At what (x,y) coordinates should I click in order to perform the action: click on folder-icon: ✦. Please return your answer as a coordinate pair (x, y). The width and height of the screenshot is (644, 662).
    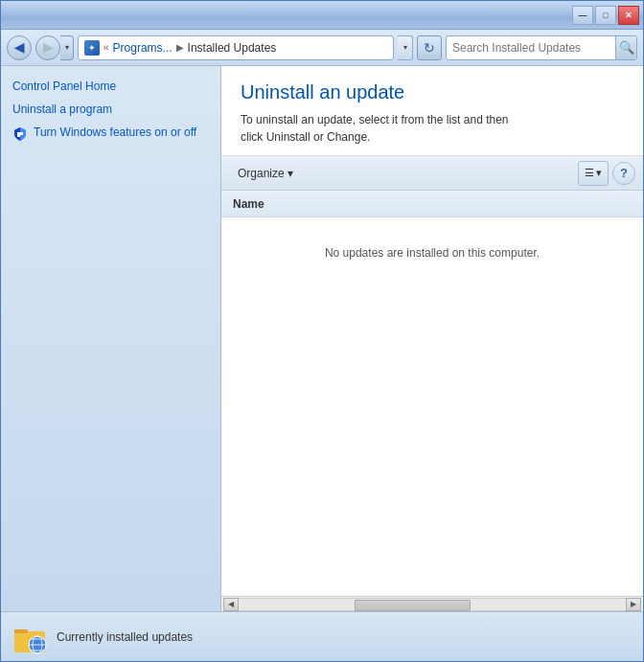
    Looking at the image, I should click on (92, 48).